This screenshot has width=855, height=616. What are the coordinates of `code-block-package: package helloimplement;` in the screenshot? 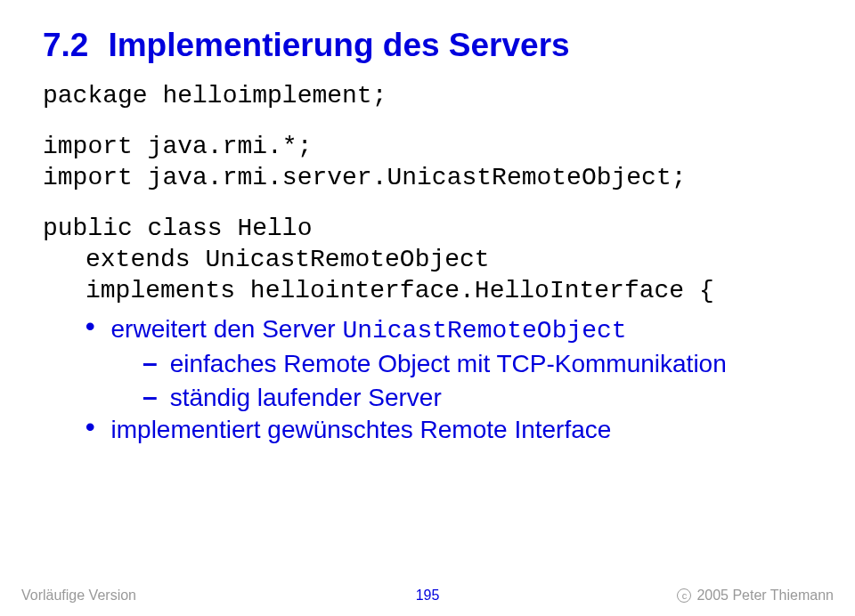 It's located at (428, 96).